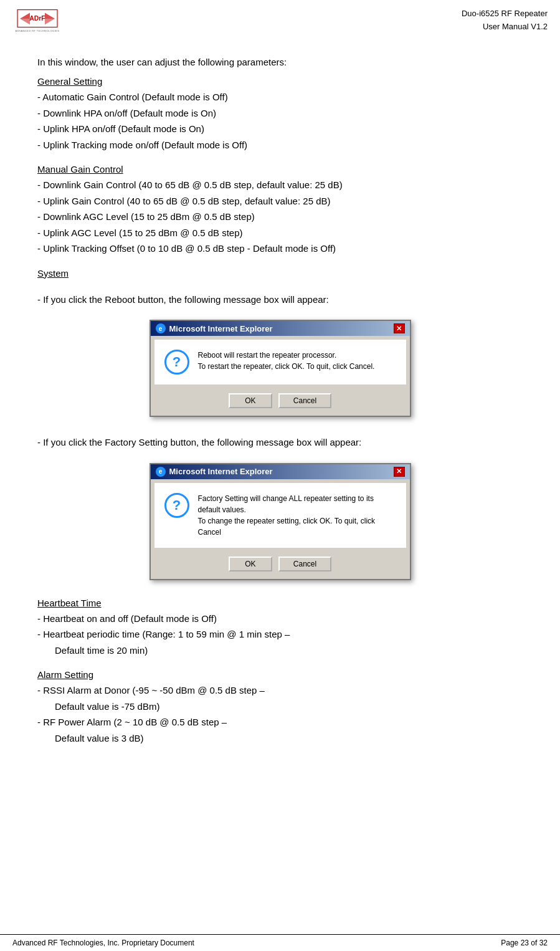 The width and height of the screenshot is (560, 951). What do you see at coordinates (280, 217) in the screenshot?
I see `manual-gain-item-3: - Downlink AGC Level (15 to 25 dBm @ 0.5…` at bounding box center [280, 217].